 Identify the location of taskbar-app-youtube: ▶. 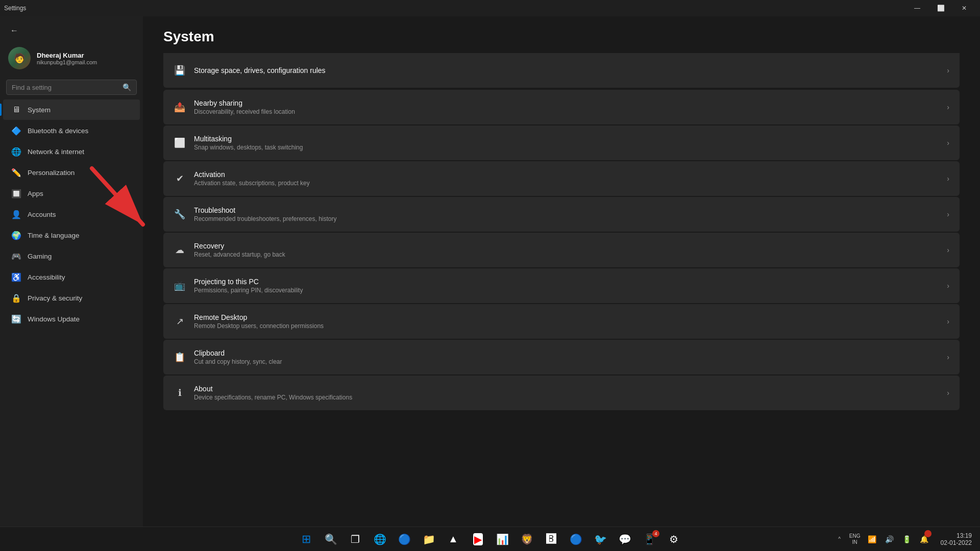
(478, 539).